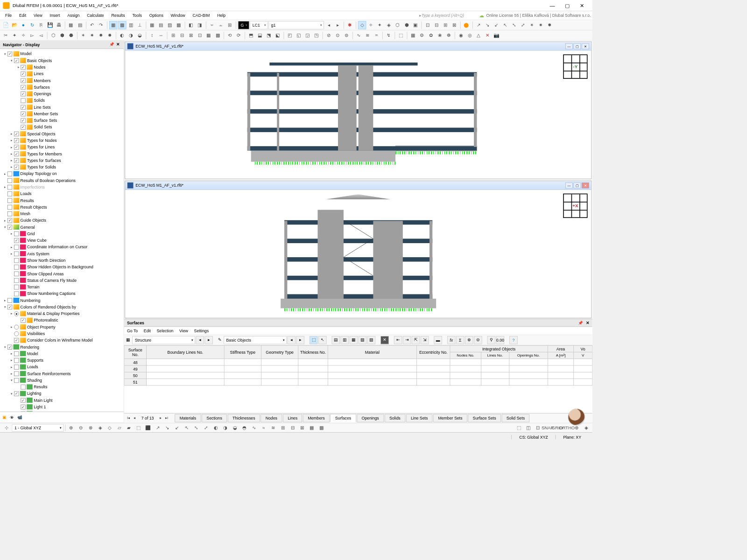 Image resolution: width=747 pixels, height=560 pixels. What do you see at coordinates (62, 231) in the screenshot?
I see `navigator-tree: ▾Model▾Basic Objects▸NodesLinesMembersSu…` at bounding box center [62, 231].